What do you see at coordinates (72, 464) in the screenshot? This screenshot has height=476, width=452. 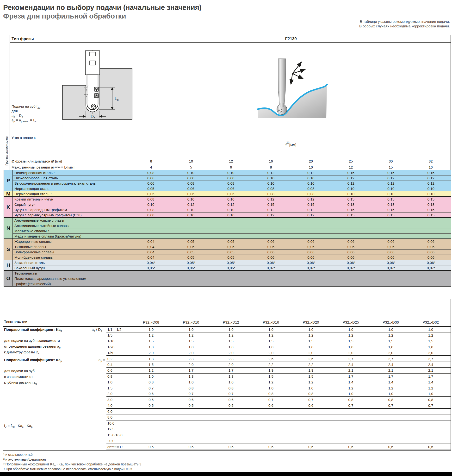 I see `footnote-3: ³ Поправочный коэффициент Kae · Kap при …` at bounding box center [72, 464].